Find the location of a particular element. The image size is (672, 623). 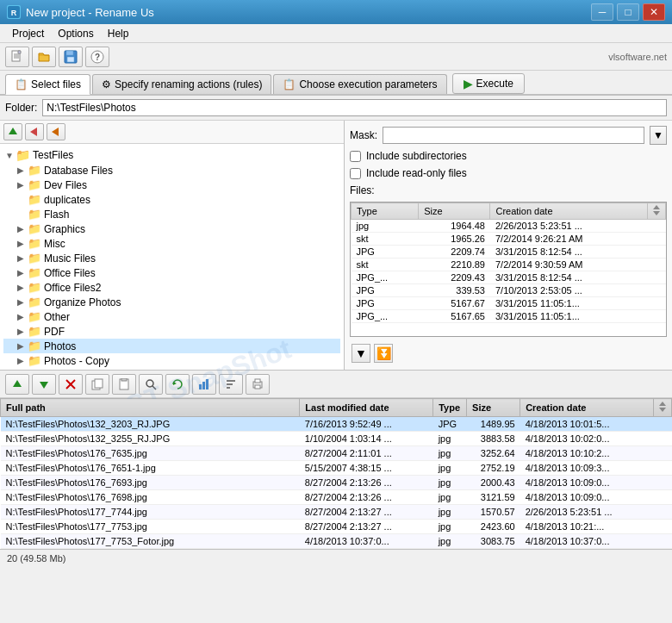

results-table-row: N:\TestFiles\Photos\132_3203_RJ.JPG 7/16… is located at coordinates (336, 424).